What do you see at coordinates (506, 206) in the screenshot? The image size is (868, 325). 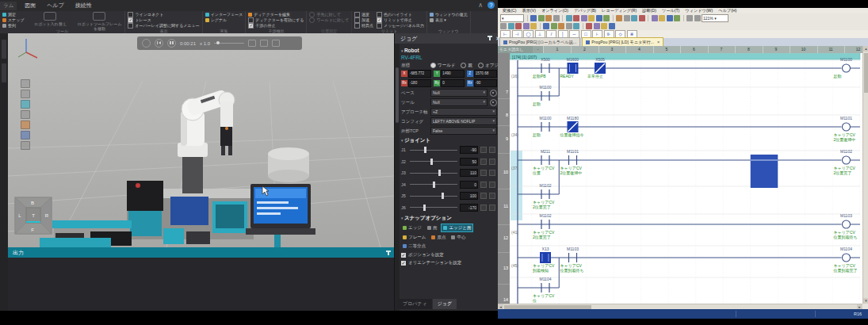 I see `row-number: 11` at bounding box center [506, 206].